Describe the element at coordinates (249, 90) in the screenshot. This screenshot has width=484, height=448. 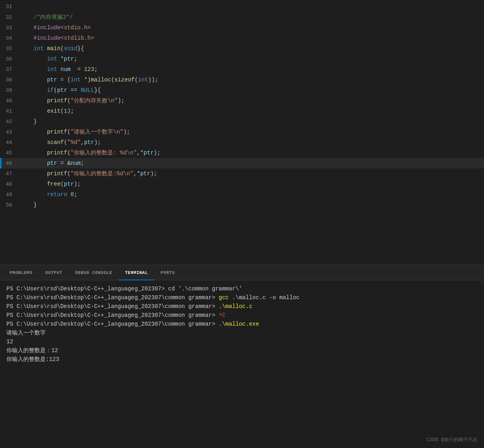
I see `line-content: if(ptr == NULL}{` at that location.